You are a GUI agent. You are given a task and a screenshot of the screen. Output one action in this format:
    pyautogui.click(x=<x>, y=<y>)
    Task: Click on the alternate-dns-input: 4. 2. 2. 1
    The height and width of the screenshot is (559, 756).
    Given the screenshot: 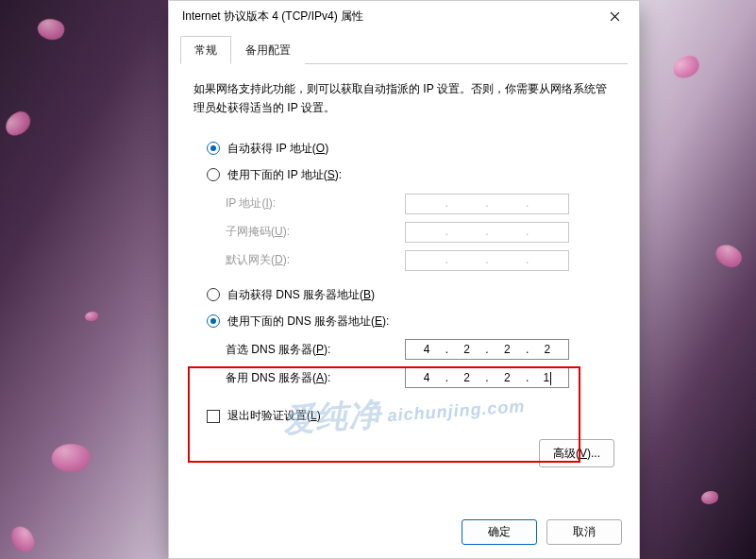 What is the action you would take?
    pyautogui.click(x=487, y=378)
    